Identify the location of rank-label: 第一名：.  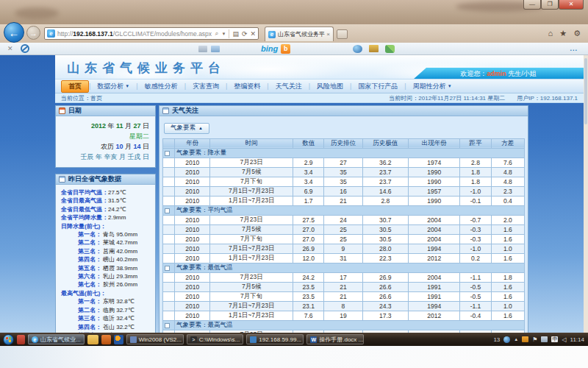
(79, 234).